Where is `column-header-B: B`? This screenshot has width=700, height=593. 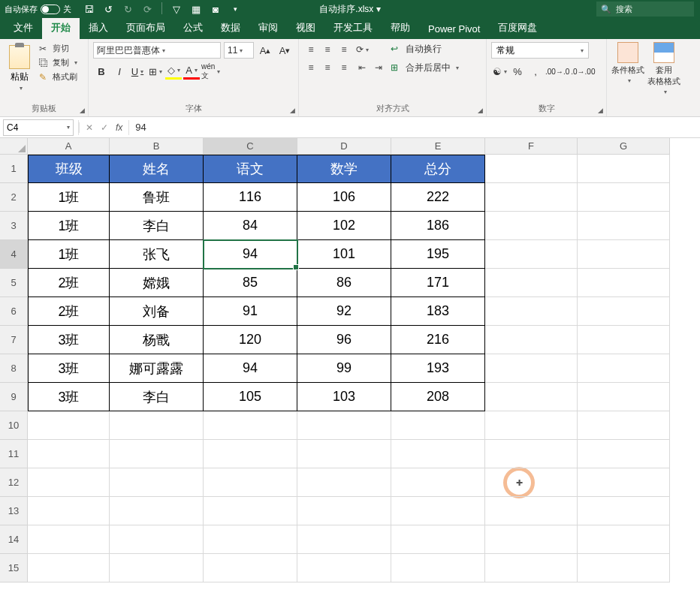
column-header-B: B is located at coordinates (156, 146).